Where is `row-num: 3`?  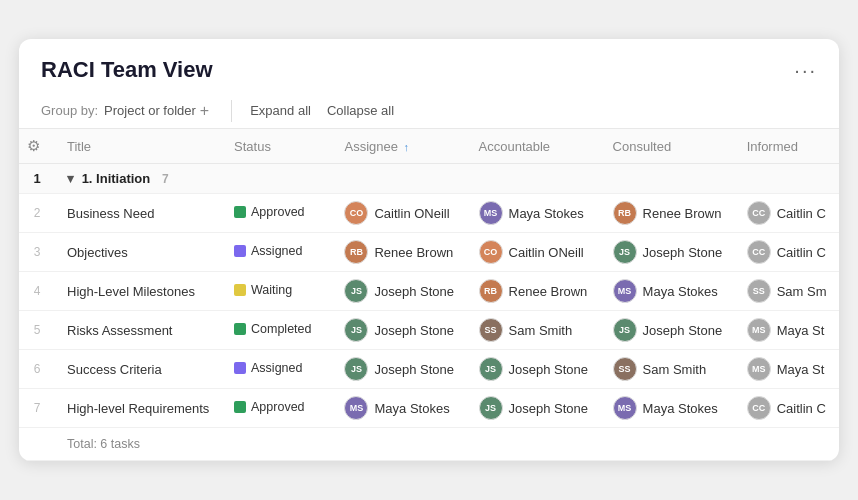 row-num: 3 is located at coordinates (37, 252).